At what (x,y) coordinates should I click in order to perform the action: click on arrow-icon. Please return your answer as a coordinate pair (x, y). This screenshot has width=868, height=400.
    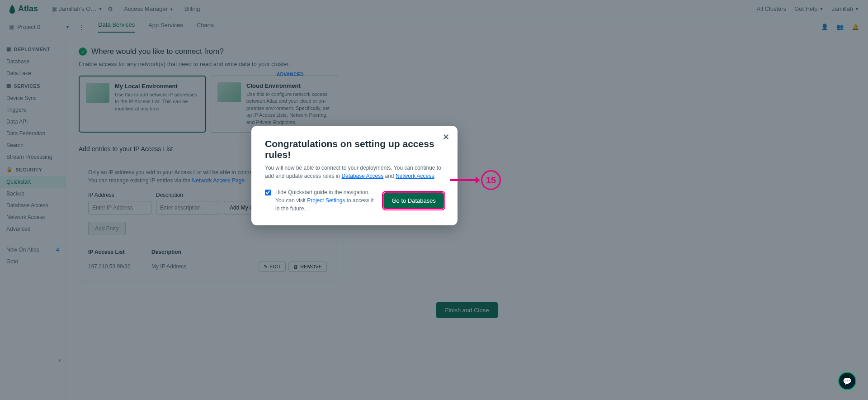
    Looking at the image, I should click on (464, 180).